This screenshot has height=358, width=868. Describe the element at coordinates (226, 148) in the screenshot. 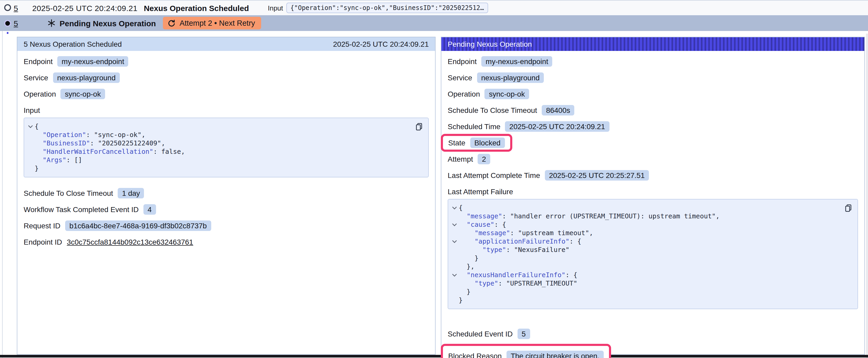

I see `code-block-left_input: { "Operation": "sync-op-ok", "BusinessID…` at that location.